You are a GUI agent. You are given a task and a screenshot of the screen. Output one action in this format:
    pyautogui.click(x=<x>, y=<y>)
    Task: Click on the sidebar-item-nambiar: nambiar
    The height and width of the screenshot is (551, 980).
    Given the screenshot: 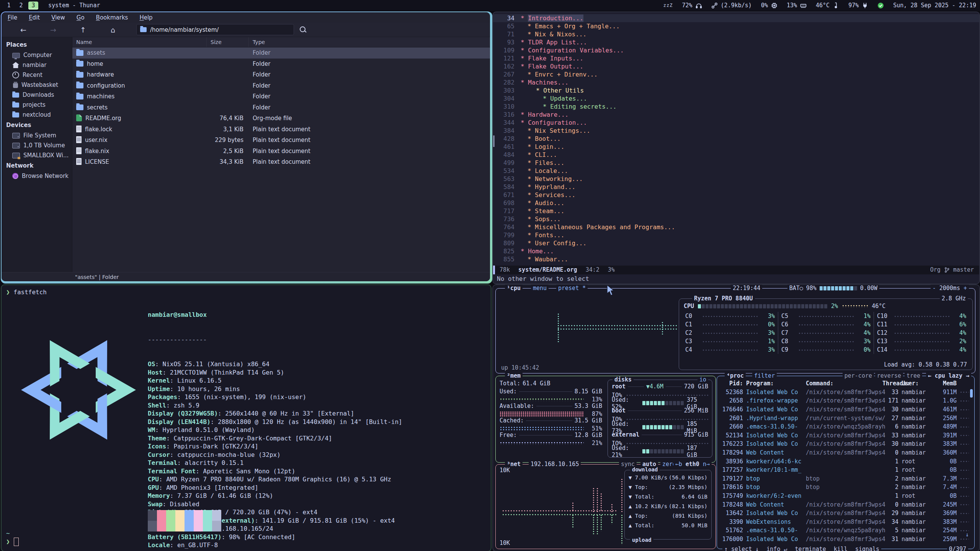 What is the action you would take?
    pyautogui.click(x=37, y=65)
    